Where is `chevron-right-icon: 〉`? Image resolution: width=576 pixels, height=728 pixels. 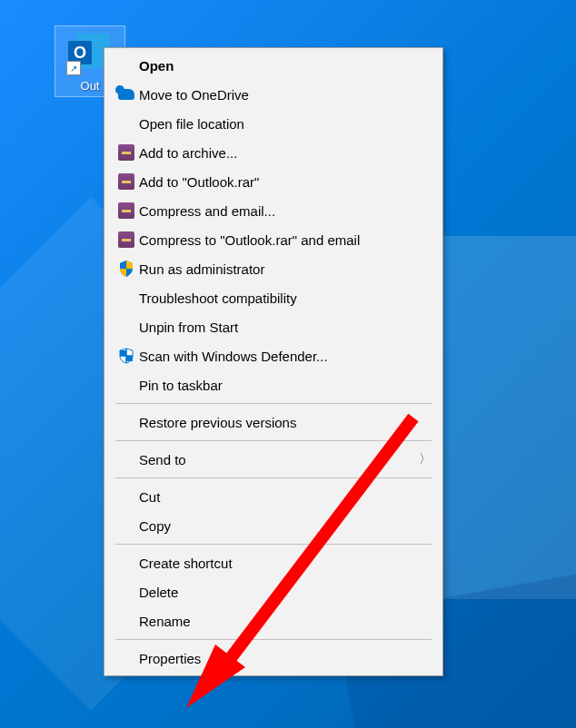
chevron-right-icon: 〉 is located at coordinates (425, 459).